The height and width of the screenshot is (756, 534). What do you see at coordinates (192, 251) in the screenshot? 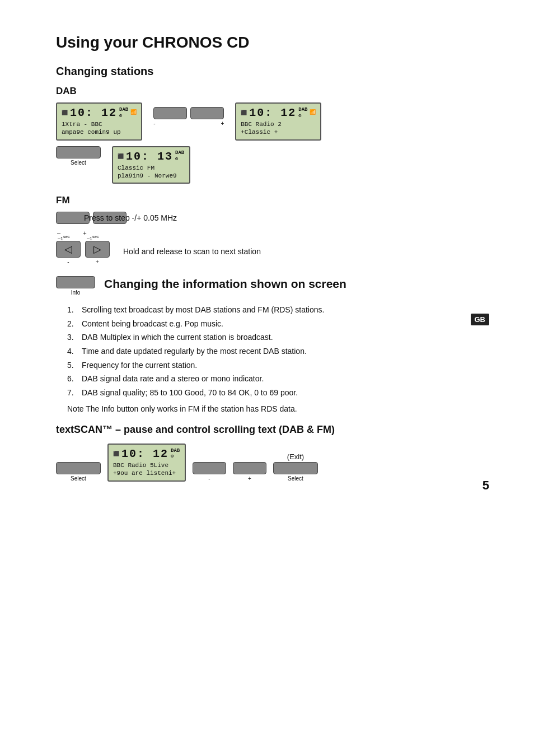
I see `fm-hold-text: Hold and release to scan to next station` at bounding box center [192, 251].